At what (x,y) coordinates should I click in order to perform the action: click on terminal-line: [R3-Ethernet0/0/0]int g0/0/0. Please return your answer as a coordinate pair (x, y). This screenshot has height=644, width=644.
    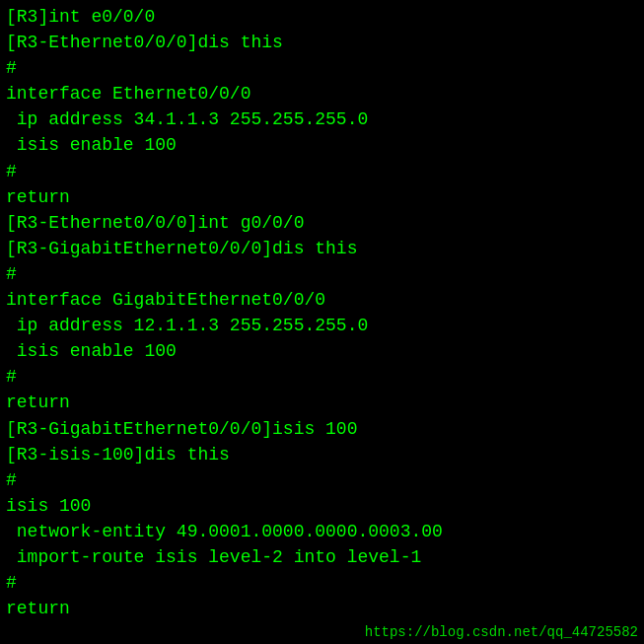
    Looking at the image, I should click on (322, 223).